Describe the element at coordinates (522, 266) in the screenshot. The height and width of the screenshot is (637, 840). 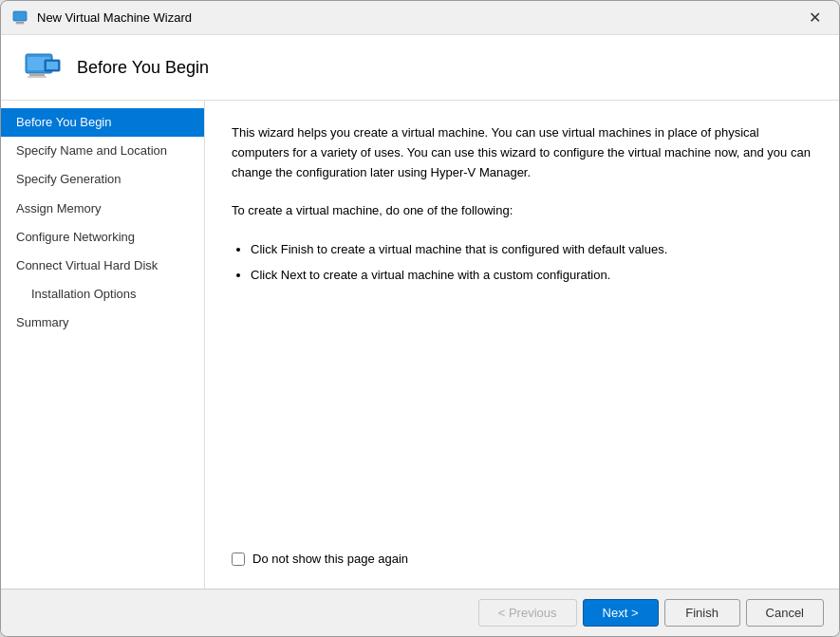
I see `bullet-list: Click Finish to create a virtual machine…` at that location.